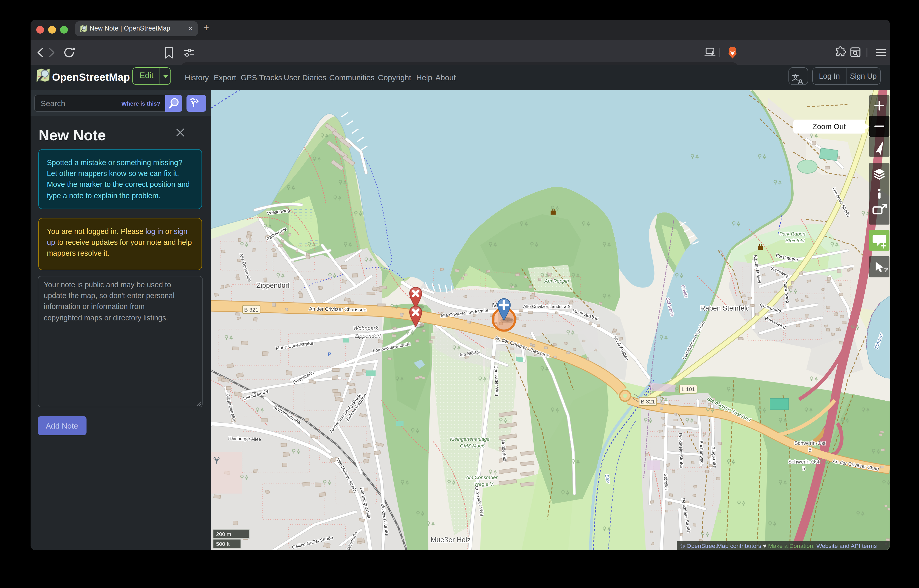  I want to click on svg-text: An der Crivitzer Chaussee, so click(338, 309).